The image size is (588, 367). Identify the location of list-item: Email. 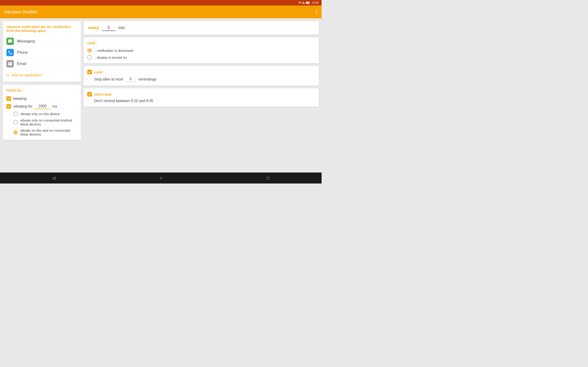
(42, 64).